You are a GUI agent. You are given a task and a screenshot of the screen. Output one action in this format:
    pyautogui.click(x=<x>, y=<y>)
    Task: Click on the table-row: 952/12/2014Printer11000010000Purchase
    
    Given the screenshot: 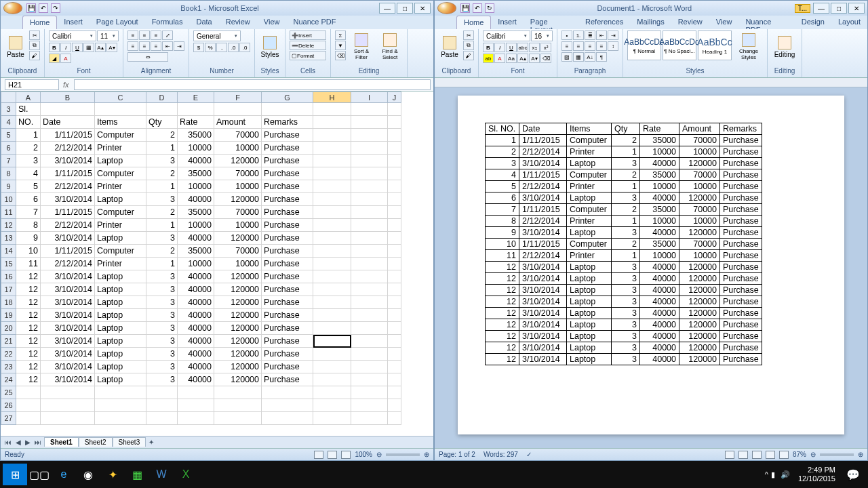 What is the action you would take?
    pyautogui.click(x=201, y=187)
    